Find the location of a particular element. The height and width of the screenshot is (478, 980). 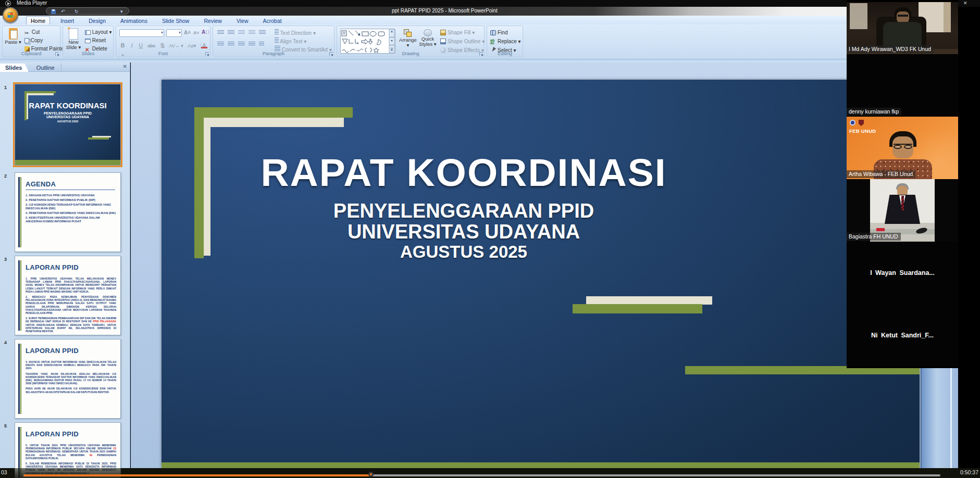

tab-slides: Slides is located at coordinates (15, 68).